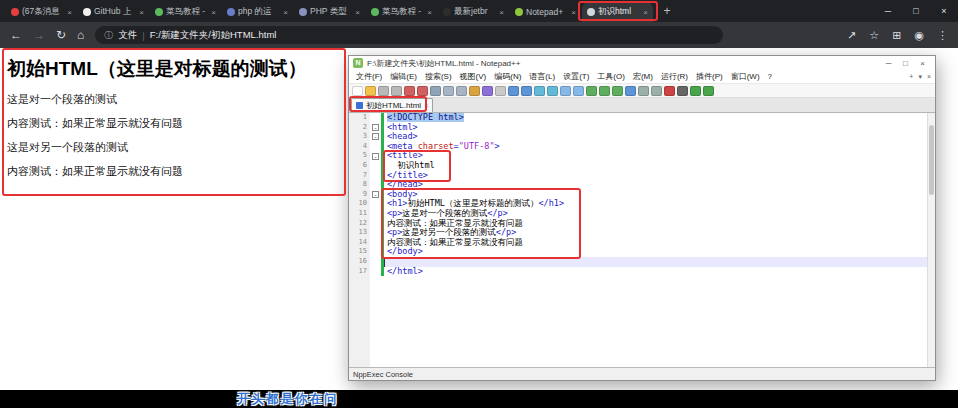  I want to click on word-wrap-icon, so click(592, 91).